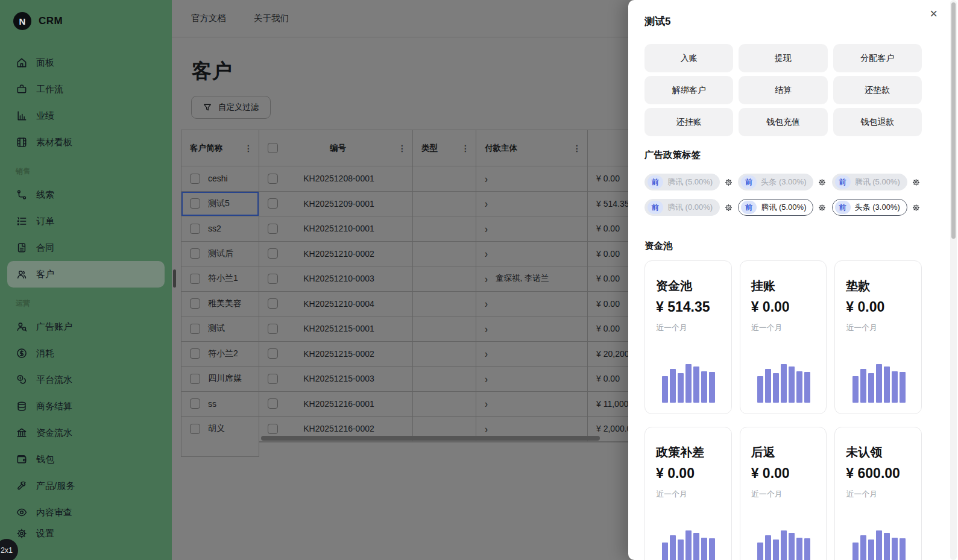  I want to click on drawer-scrollbar-thumb, so click(954, 121).